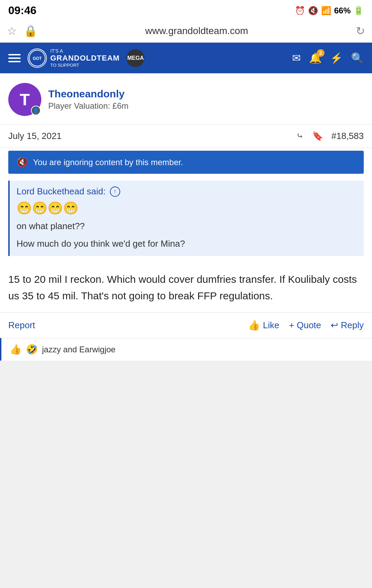 The height and width of the screenshot is (588, 372). Describe the element at coordinates (321, 53) in the screenshot. I see `notification-badge: 2` at that location.